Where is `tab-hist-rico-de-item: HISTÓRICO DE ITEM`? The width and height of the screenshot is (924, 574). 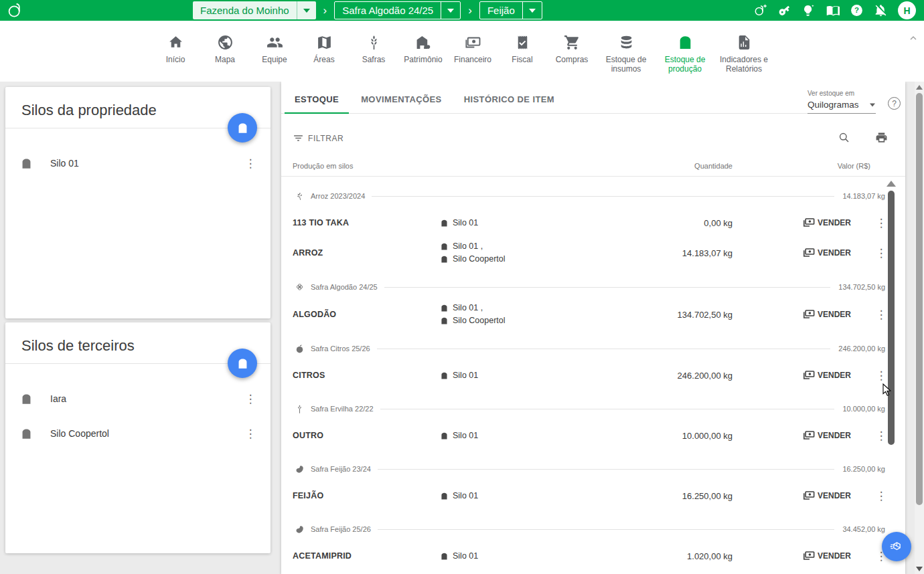
tab-hist-rico-de-item: HISTÓRICO DE ITEM is located at coordinates (509, 104).